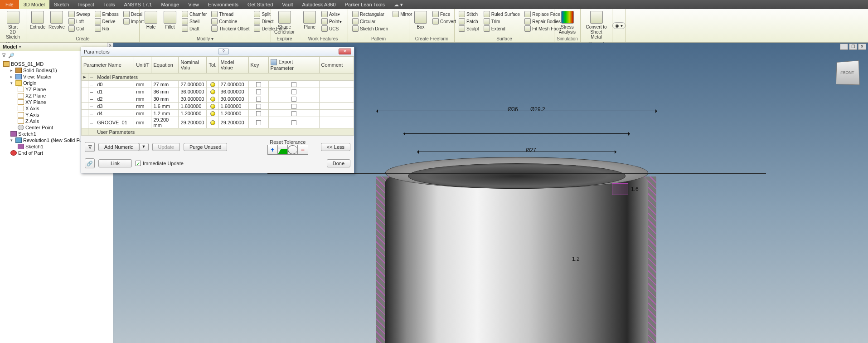  I want to click on col-tol: Tol., so click(213, 65).